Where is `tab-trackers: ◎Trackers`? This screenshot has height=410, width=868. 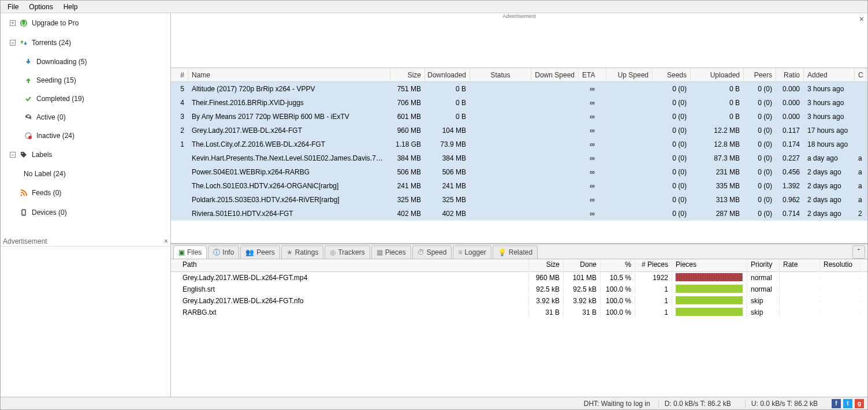 tab-trackers: ◎Trackers is located at coordinates (347, 252).